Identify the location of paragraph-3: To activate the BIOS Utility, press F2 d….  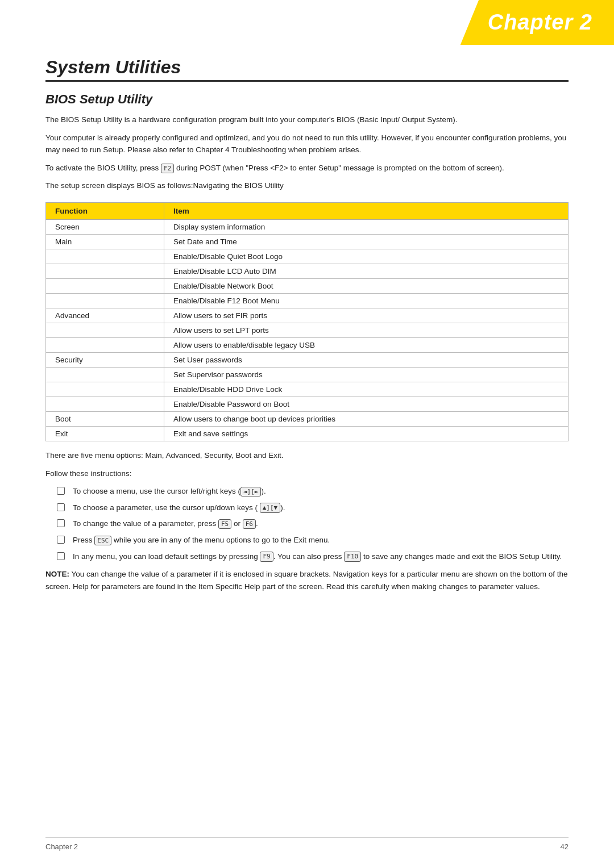
(307, 168).